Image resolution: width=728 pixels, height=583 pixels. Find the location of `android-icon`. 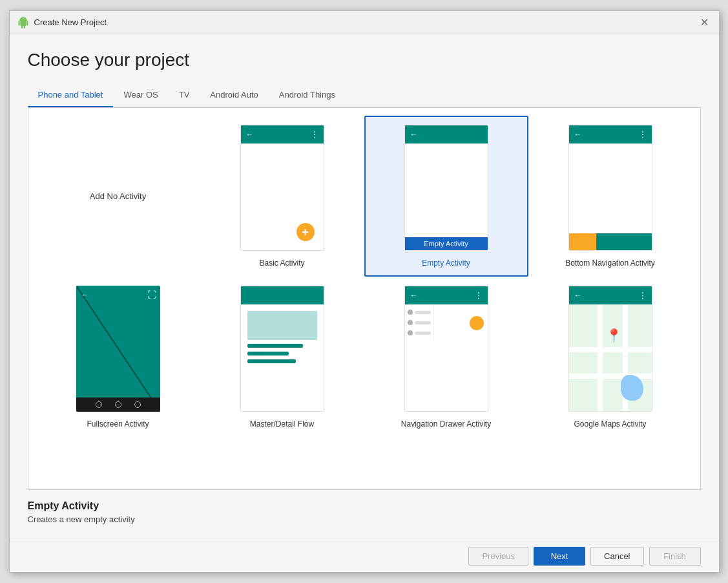

android-icon is located at coordinates (23, 23).